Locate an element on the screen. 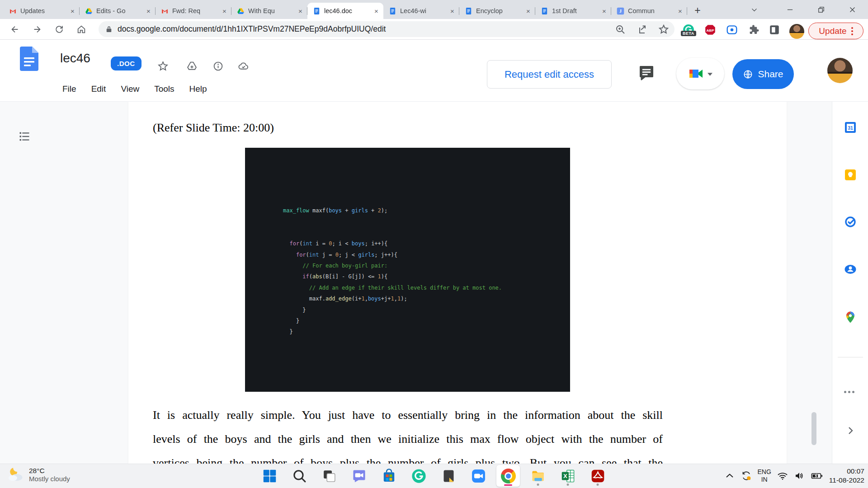 The height and width of the screenshot is (488, 868). reload-button is located at coordinates (59, 29).